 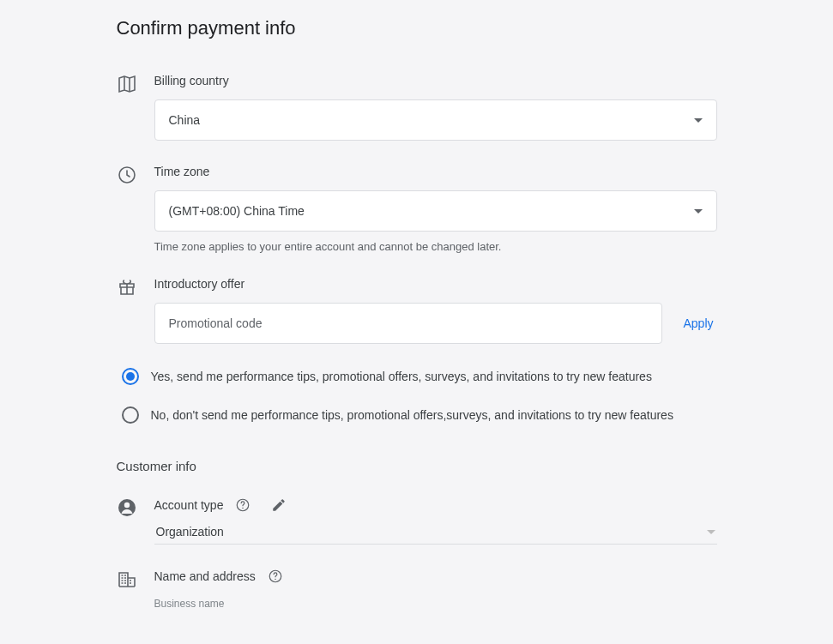 What do you see at coordinates (417, 466) in the screenshot?
I see `customer-info-heading: Customer info` at bounding box center [417, 466].